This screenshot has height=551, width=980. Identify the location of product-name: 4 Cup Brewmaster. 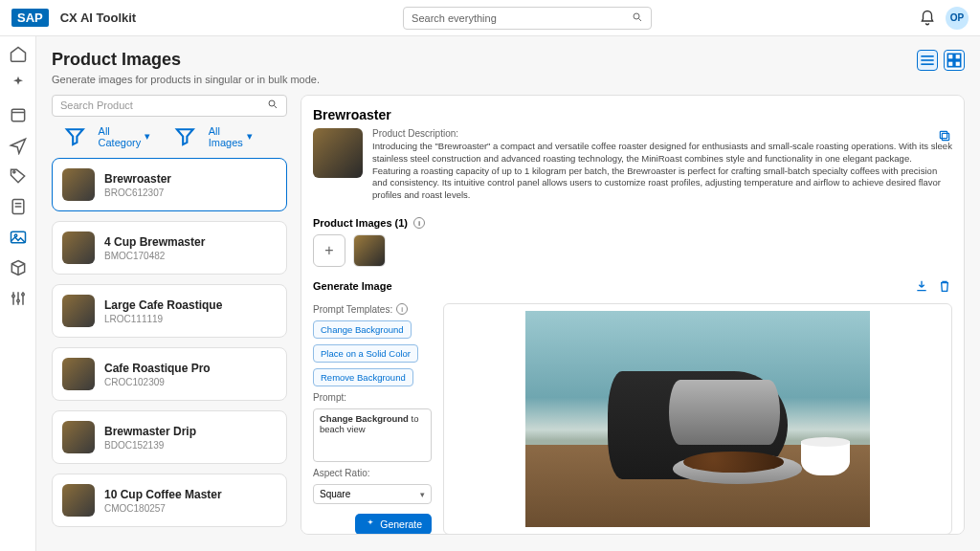
(155, 242).